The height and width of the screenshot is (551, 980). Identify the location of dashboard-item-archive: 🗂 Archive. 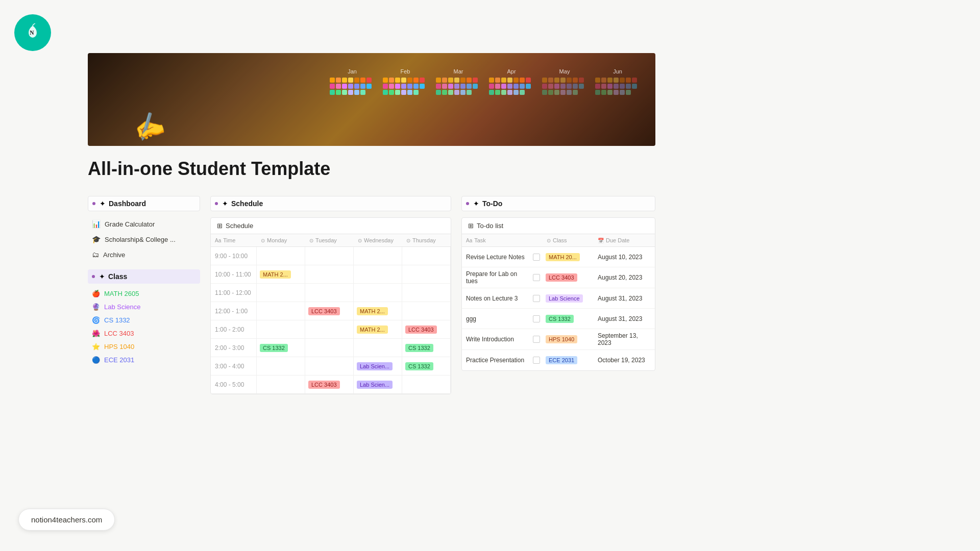
(144, 255).